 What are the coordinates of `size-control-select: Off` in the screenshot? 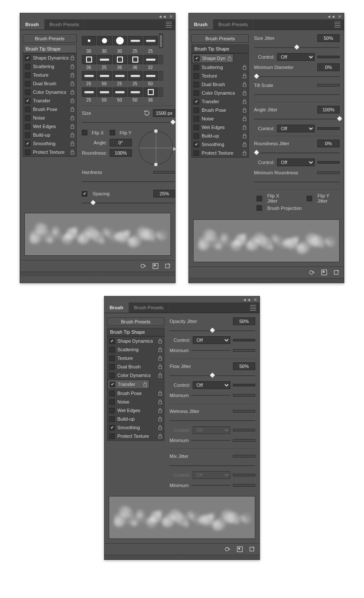 It's located at (296, 57).